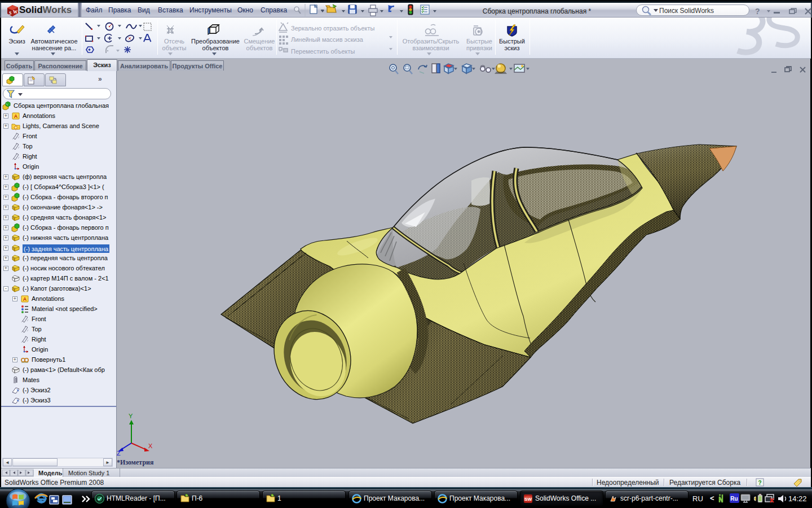 The width and height of the screenshot is (812, 508). Describe the element at coordinates (734, 499) in the screenshot. I see `svg-text: Ru` at that location.